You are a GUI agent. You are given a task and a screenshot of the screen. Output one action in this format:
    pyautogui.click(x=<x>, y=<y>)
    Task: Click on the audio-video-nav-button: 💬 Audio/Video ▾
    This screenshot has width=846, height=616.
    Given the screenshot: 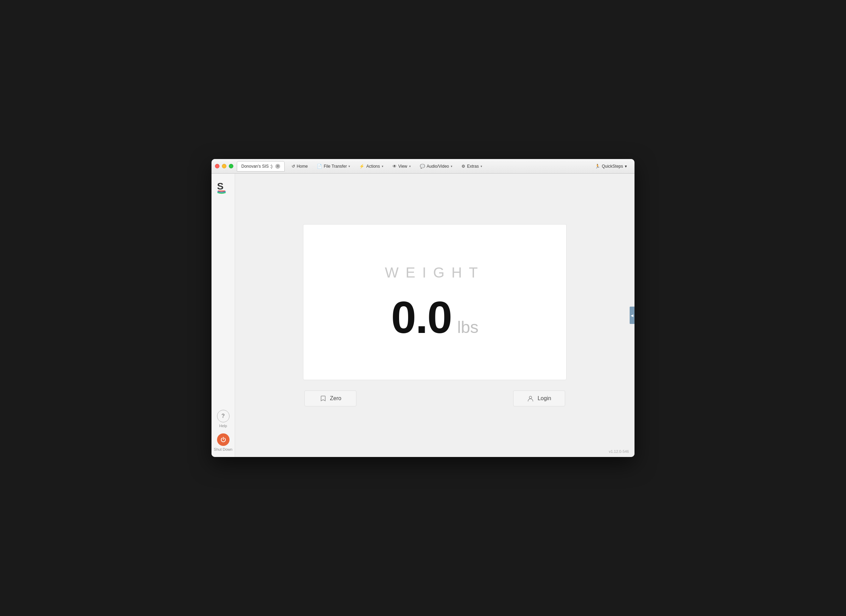 What is the action you would take?
    pyautogui.click(x=437, y=166)
    